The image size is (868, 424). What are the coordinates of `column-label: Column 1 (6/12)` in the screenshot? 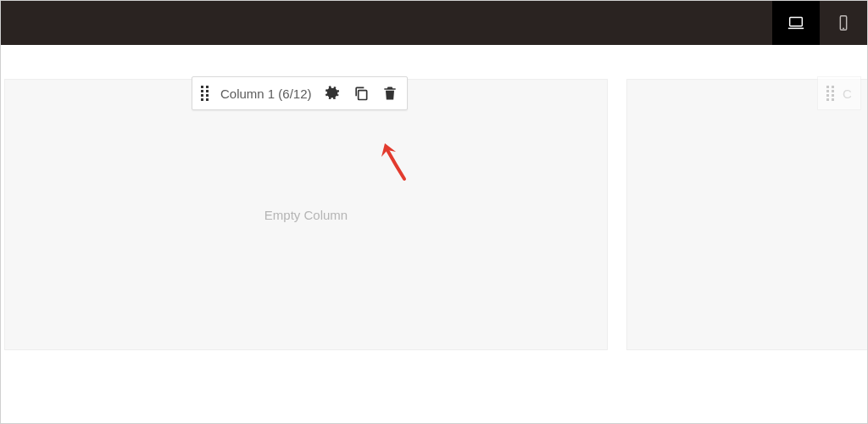 It's located at (266, 93).